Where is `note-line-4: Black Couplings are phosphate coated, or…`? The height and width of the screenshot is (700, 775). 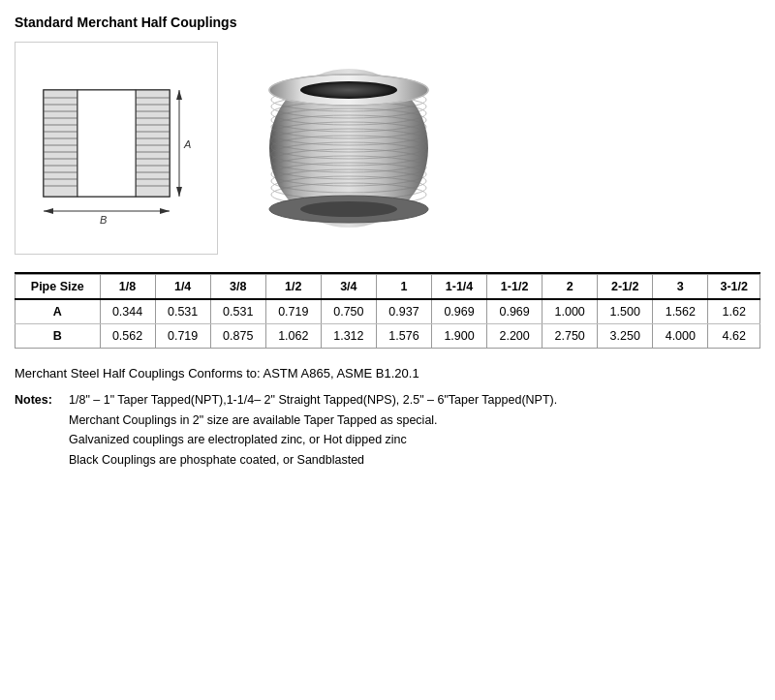 note-line-4: Black Couplings are phosphate coated, or… is located at coordinates (388, 461).